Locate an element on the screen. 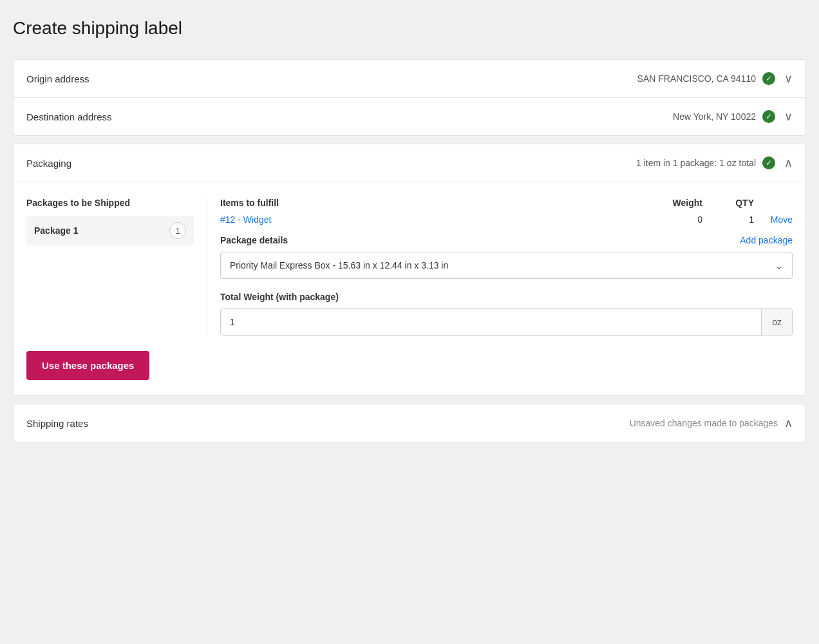  destination-right: New York, NY 10022 ✓ ∨ is located at coordinates (733, 117).